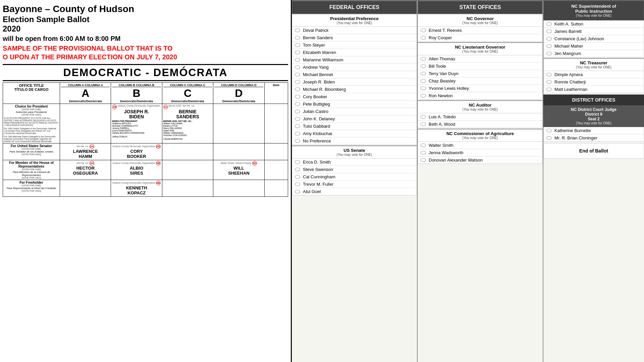 This screenshot has width=644, height=362. I want to click on list-item: Donovan Alexander Watson, so click(480, 160).